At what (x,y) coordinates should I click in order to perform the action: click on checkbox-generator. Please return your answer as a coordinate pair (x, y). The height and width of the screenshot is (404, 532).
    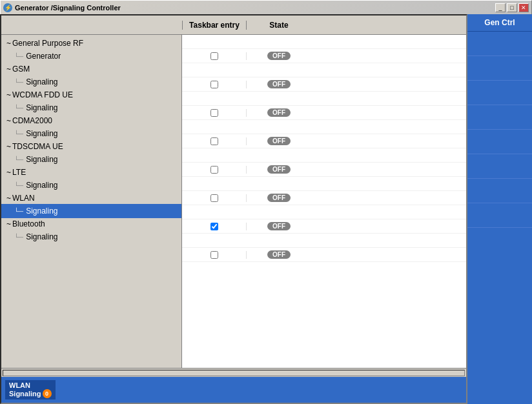
    Looking at the image, I should click on (214, 56).